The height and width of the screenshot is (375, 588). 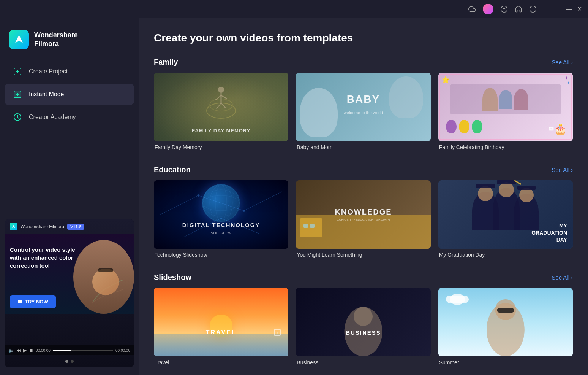 What do you see at coordinates (506, 255) in the screenshot?
I see `graduation-label: My Graduation Day` at bounding box center [506, 255].